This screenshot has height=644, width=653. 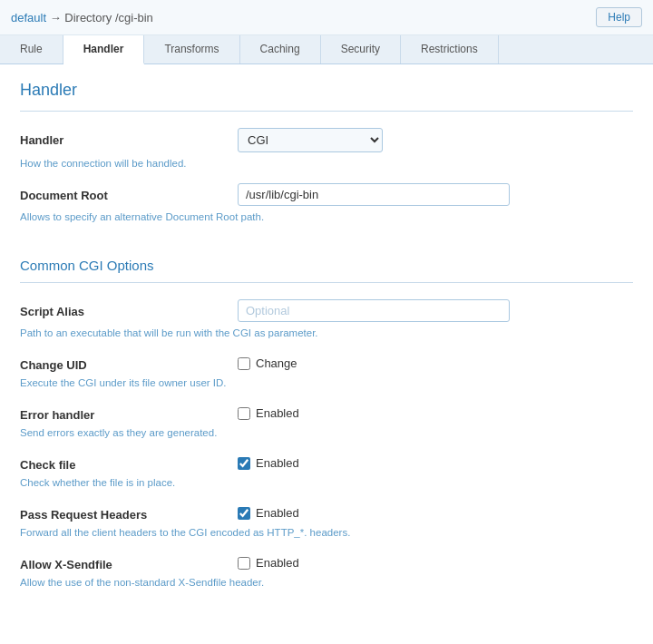 What do you see at coordinates (326, 310) in the screenshot?
I see `script-alias-field-row: Script Alias` at bounding box center [326, 310].